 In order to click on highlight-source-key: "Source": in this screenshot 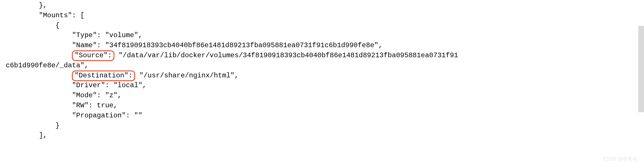, I will do `click(93, 56)`.